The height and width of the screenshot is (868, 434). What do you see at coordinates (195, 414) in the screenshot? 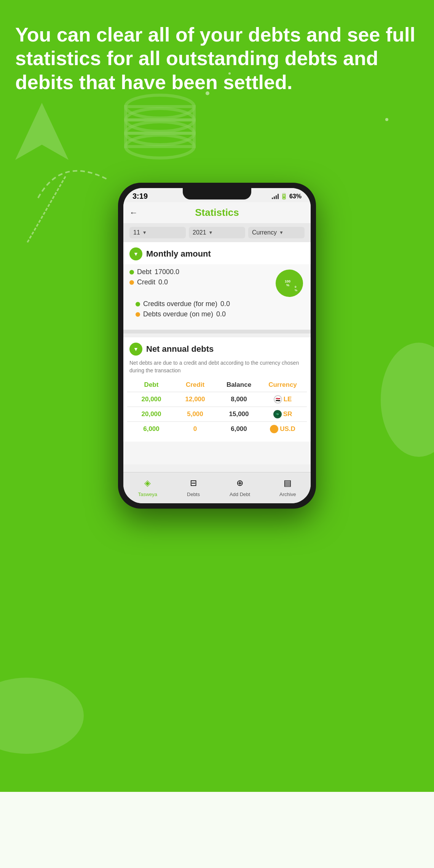
I see `row2-credit: 5,000` at bounding box center [195, 414].